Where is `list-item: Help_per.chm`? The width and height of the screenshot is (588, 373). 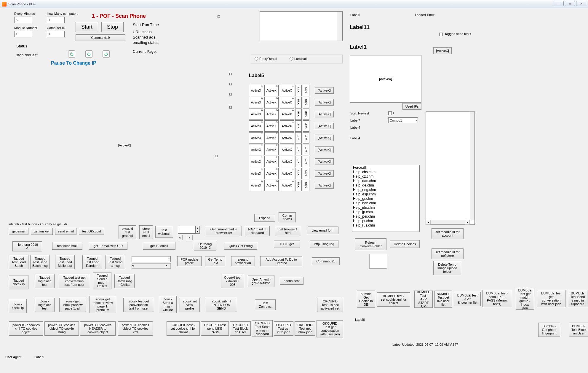 list-item: Help_per.chm is located at coordinates (386, 216).